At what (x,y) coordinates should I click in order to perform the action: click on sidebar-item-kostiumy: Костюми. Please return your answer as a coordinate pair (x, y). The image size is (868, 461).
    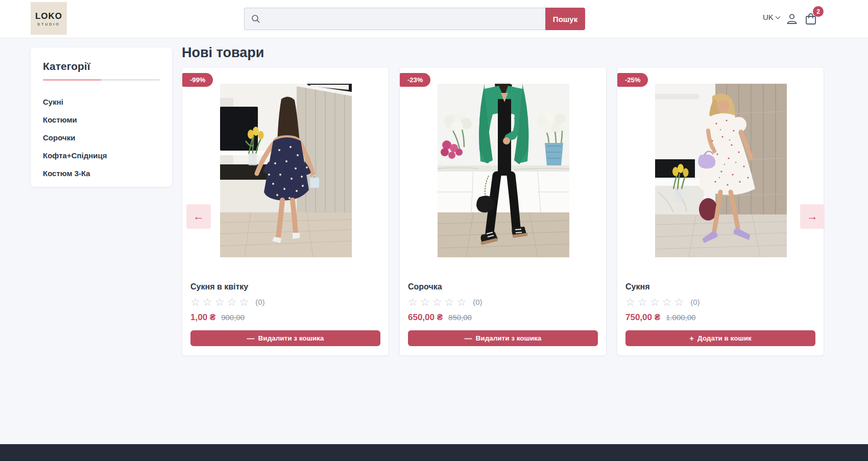
    Looking at the image, I should click on (101, 119).